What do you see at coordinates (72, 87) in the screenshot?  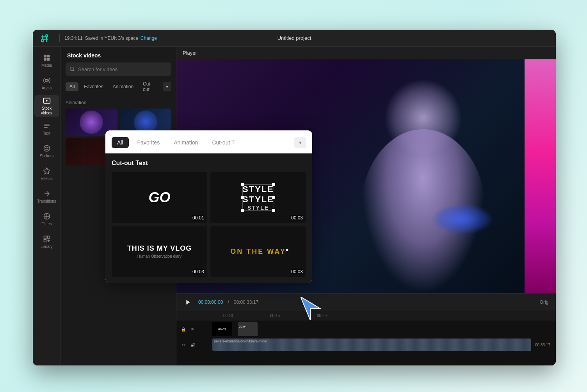 I see `filter-tab-all: All` at bounding box center [72, 87].